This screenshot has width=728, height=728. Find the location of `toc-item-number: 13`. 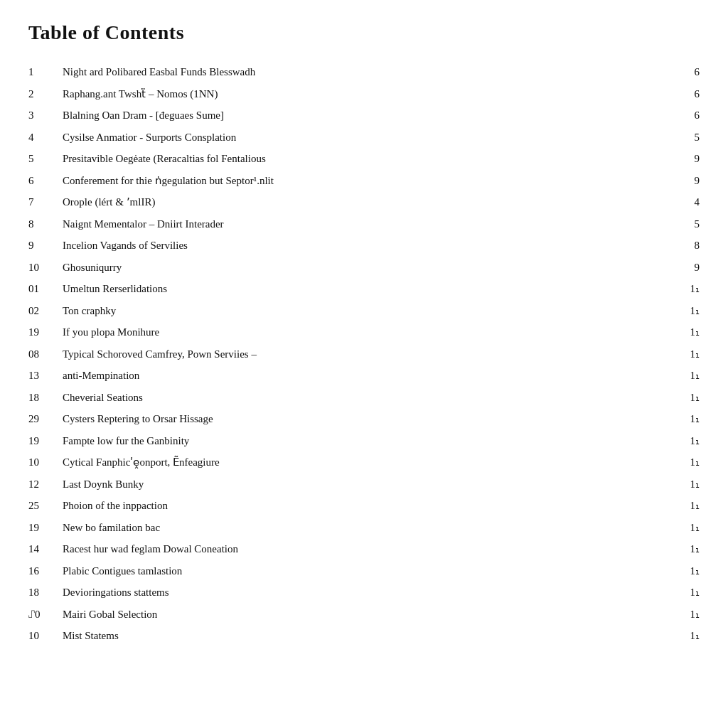

toc-item-number: 13 is located at coordinates (46, 375).